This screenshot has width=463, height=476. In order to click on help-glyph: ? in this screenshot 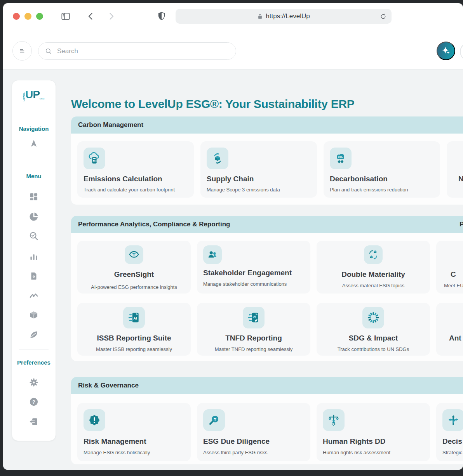, I will do `click(34, 402)`.